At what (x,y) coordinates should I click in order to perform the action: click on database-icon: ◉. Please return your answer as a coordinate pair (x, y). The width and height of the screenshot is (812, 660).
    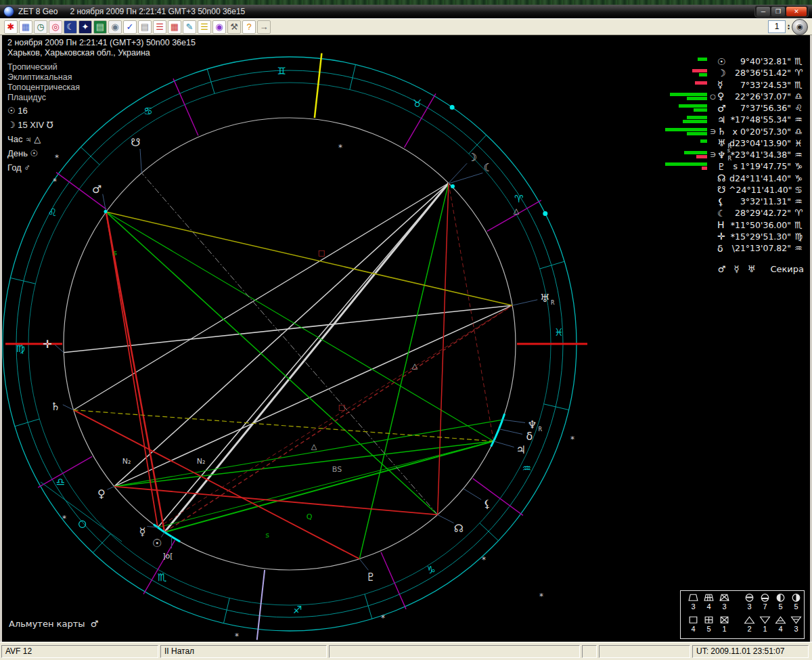
    Looking at the image, I should click on (115, 27).